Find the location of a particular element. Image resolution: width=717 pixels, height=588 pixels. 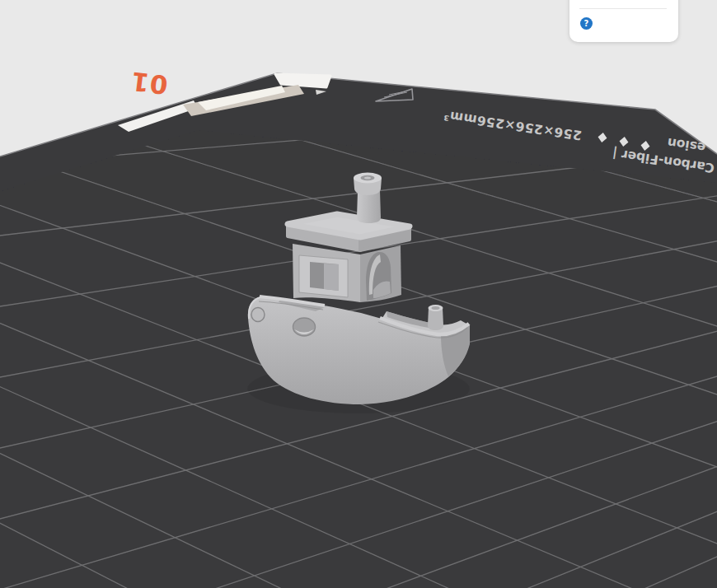

toolbar-panel: ? is located at coordinates (624, 21).